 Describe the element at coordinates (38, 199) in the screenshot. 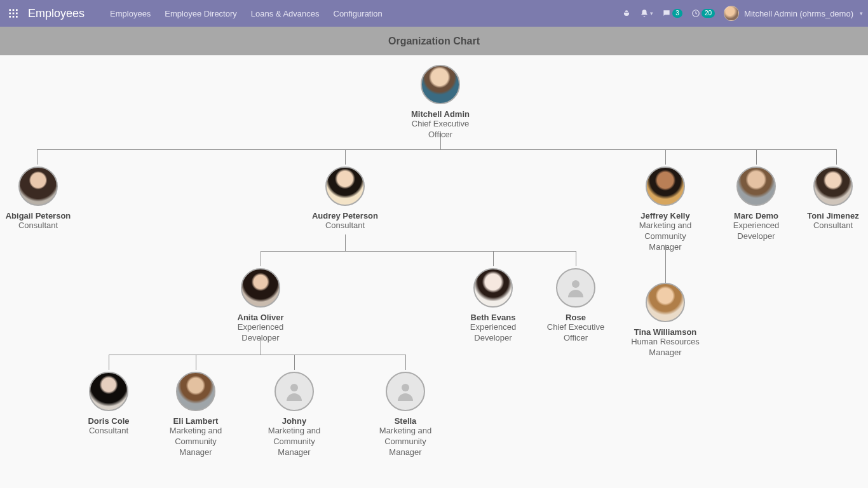

I see `org-node-abigail: Abigail Peterson Consultant` at that location.